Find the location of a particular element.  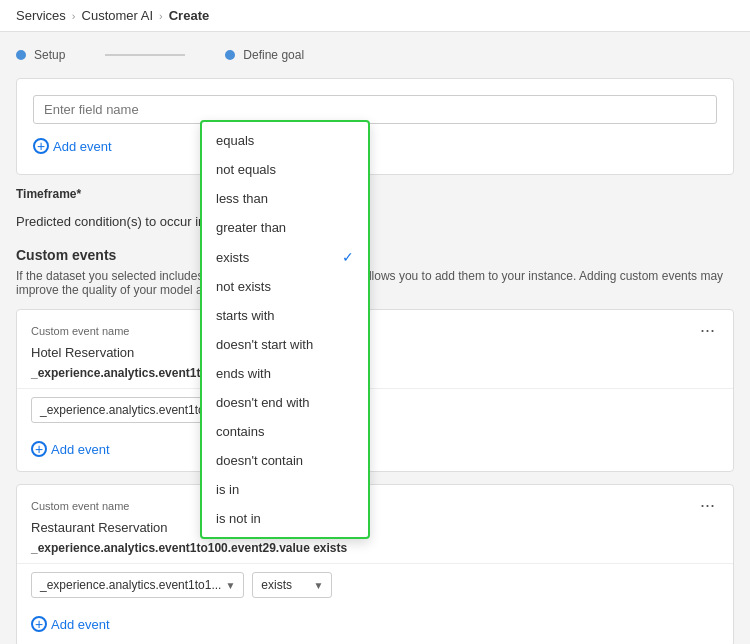

custom-event-name-1: Hotel Reservation is located at coordinates (375, 356).